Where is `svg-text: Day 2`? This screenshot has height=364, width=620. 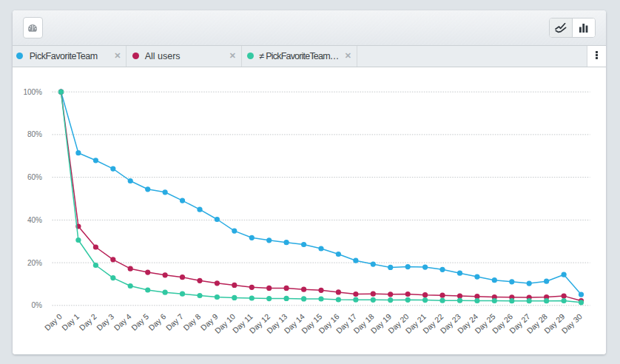 svg-text: Day 2 is located at coordinates (87, 322).